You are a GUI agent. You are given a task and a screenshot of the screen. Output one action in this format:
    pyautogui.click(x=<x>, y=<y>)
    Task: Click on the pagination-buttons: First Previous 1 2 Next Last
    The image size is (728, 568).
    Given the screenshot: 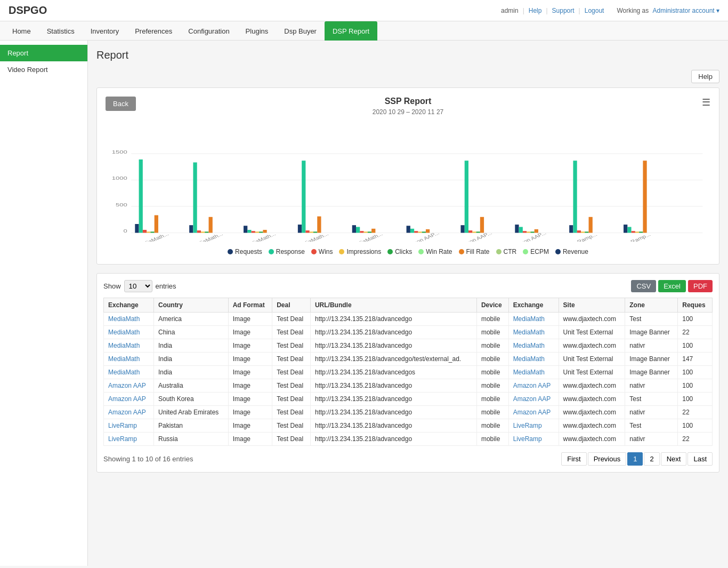 What is the action you would take?
    pyautogui.click(x=637, y=459)
    